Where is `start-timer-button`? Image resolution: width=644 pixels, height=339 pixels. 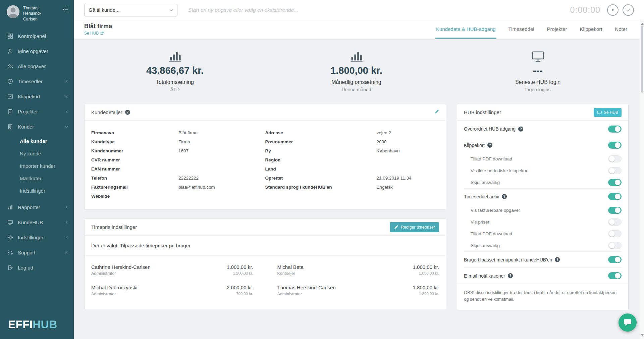
start-timer-button is located at coordinates (613, 10).